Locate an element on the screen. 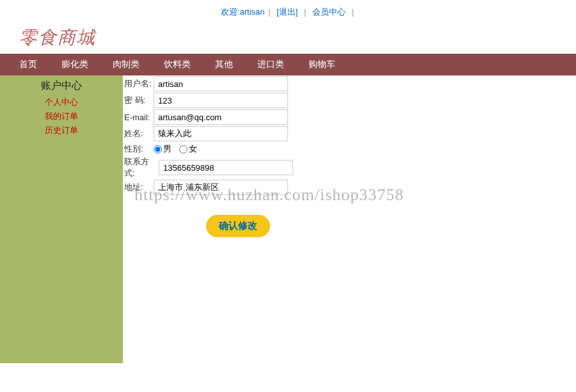 This screenshot has height=392, width=576. nav-bar: 首页 膨化类 肉制类 饮料类 其他 进口类 购物车 is located at coordinates (288, 65).